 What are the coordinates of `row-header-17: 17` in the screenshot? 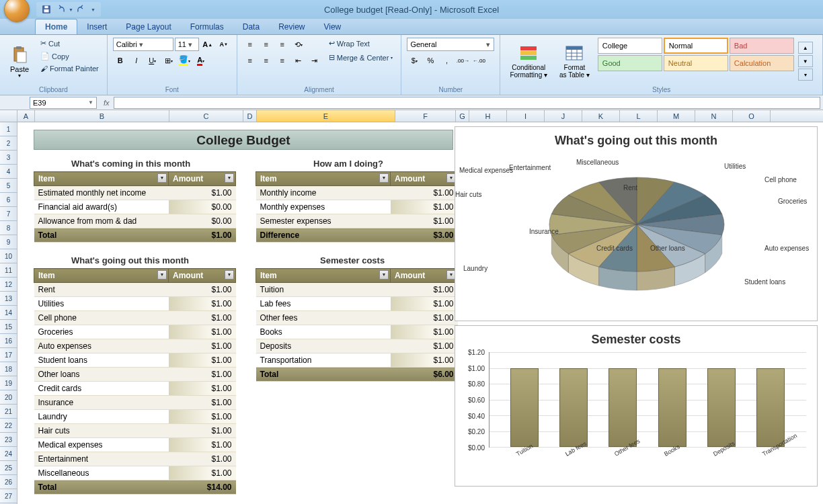 It's located at (8, 355).